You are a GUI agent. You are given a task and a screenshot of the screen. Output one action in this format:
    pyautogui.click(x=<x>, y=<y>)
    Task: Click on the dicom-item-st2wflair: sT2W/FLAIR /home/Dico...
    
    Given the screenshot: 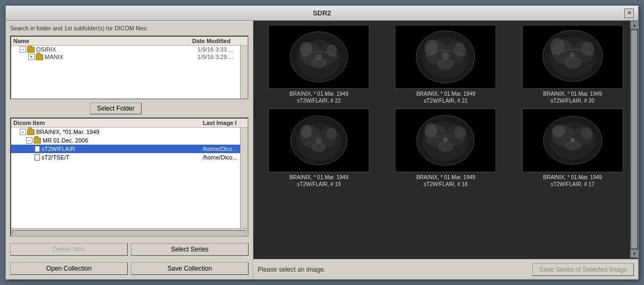 What is the action you would take?
    pyautogui.click(x=129, y=149)
    